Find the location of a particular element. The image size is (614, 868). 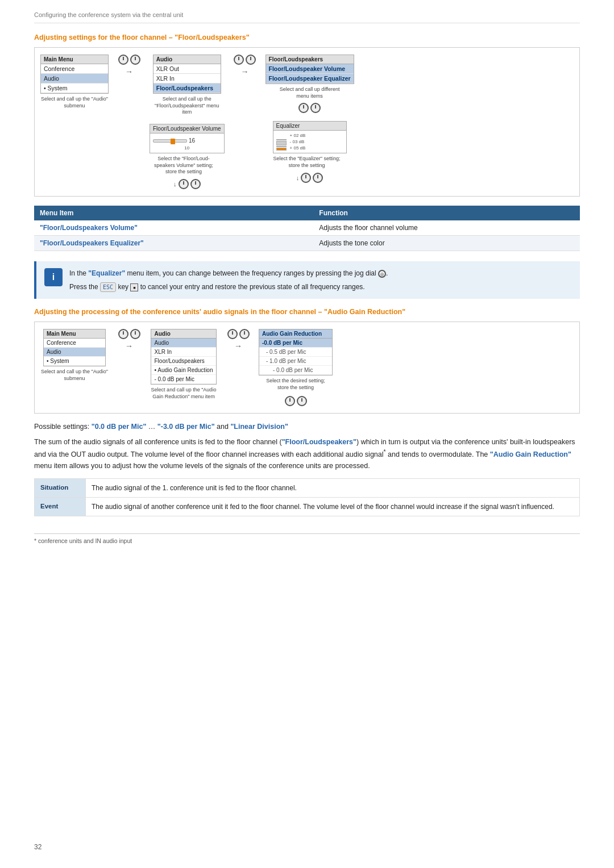

floor-link: "Floor/Loudspeakers" is located at coordinates (320, 442).